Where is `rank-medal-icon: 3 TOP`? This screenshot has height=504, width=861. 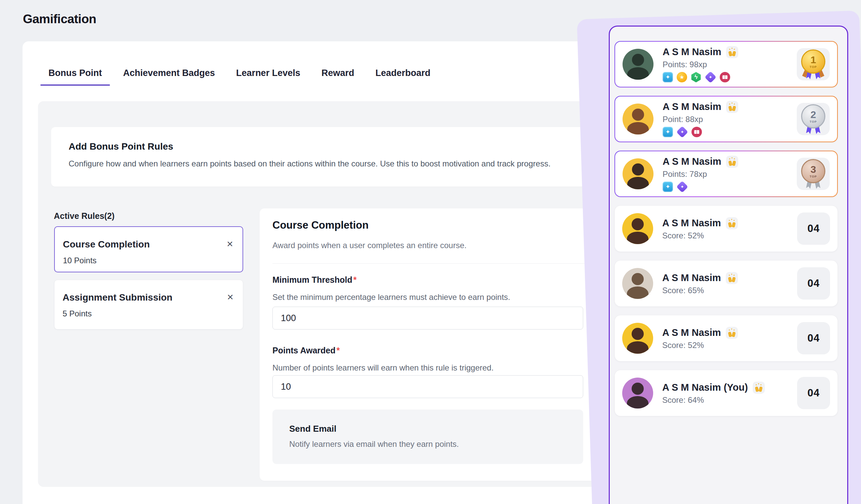 rank-medal-icon: 3 TOP is located at coordinates (813, 174).